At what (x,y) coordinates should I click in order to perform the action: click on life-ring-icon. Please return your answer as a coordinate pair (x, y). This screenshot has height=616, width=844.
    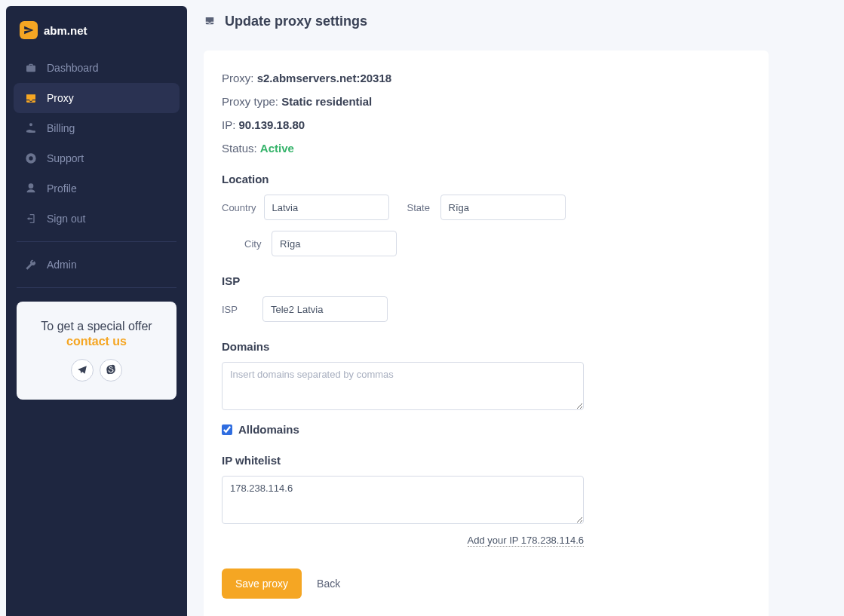
    Looking at the image, I should click on (31, 158).